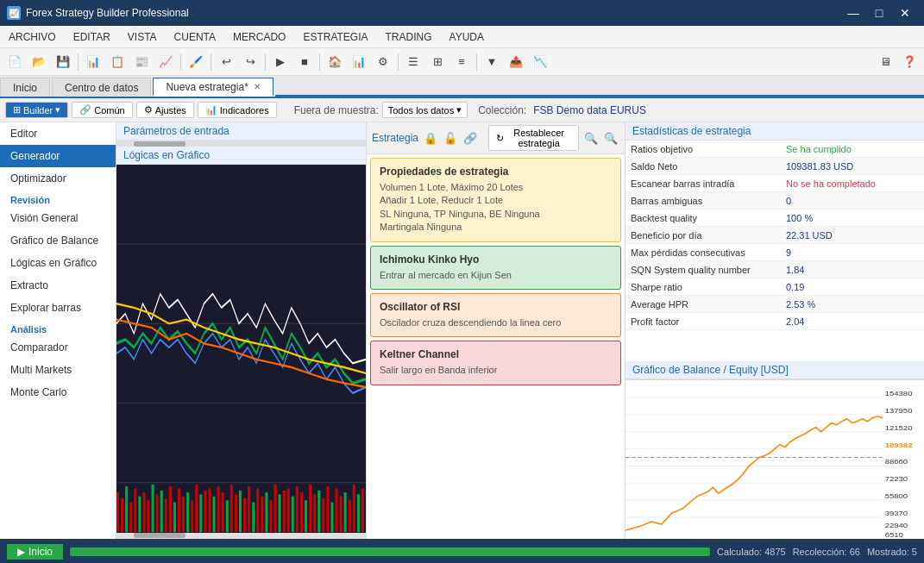 This screenshot has width=924, height=563. What do you see at coordinates (909, 62) in the screenshot?
I see `toolbar-help: ❓` at bounding box center [909, 62].